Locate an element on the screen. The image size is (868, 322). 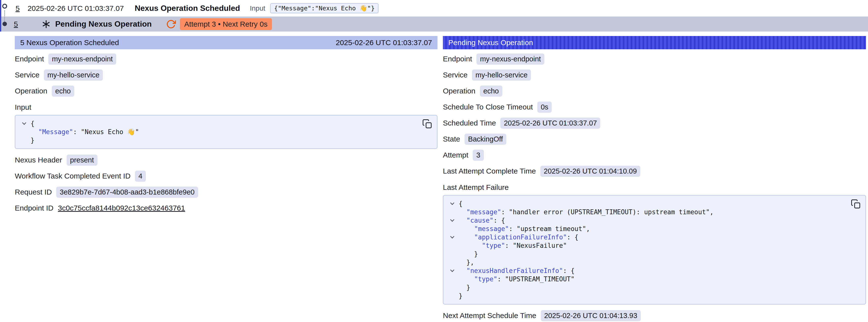
code-text: "message": "handler error (UPSTREAM_TIME… is located at coordinates (586, 212).